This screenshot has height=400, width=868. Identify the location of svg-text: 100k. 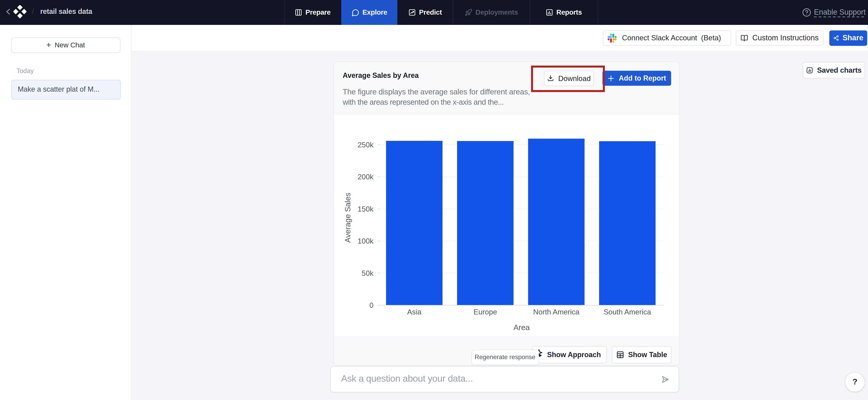
(365, 241).